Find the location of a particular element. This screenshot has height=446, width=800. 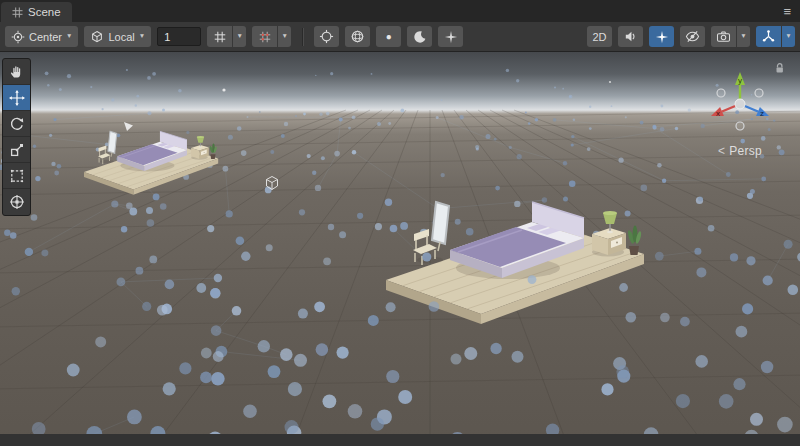

skybox-toggle-button is located at coordinates (420, 36).